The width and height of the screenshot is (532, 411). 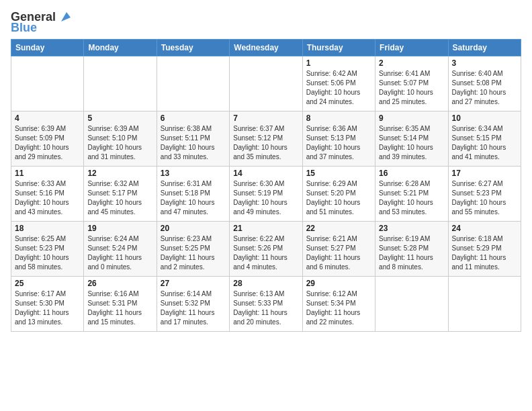 I want to click on calendar-cell: 12Sunrise: 6:32 AM Sunset: 5:17 PM Dayli…, so click(x=120, y=193).